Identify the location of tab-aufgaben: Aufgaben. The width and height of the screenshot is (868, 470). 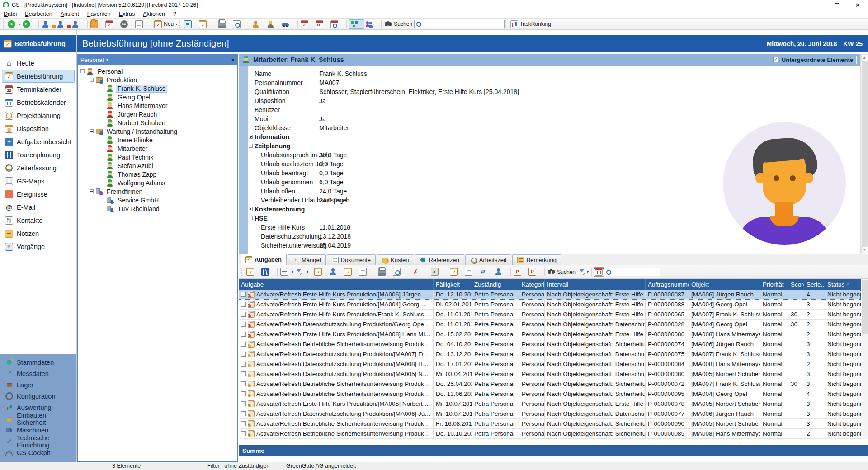
(264, 259).